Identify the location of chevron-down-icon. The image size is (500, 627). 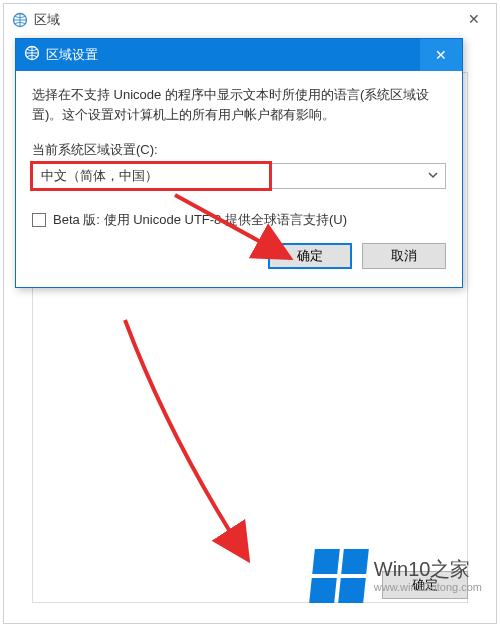
(433, 176).